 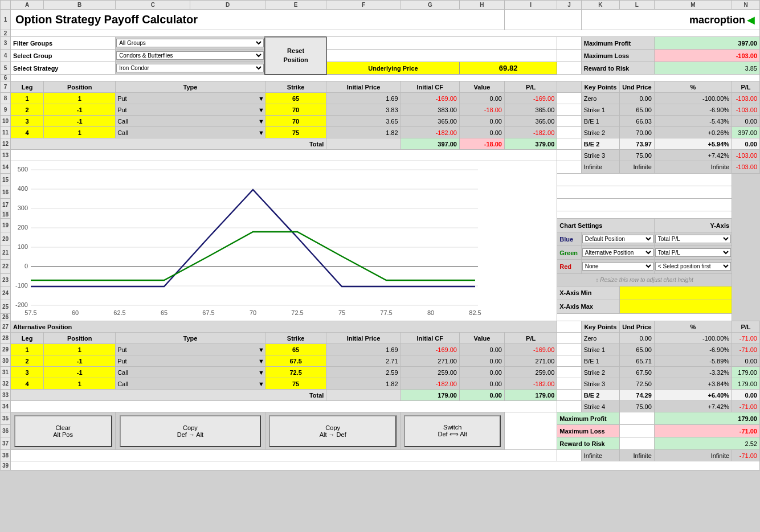 What do you see at coordinates (746, 395) in the screenshot?
I see `alt-kp-5-pl: 0.00` at bounding box center [746, 395].